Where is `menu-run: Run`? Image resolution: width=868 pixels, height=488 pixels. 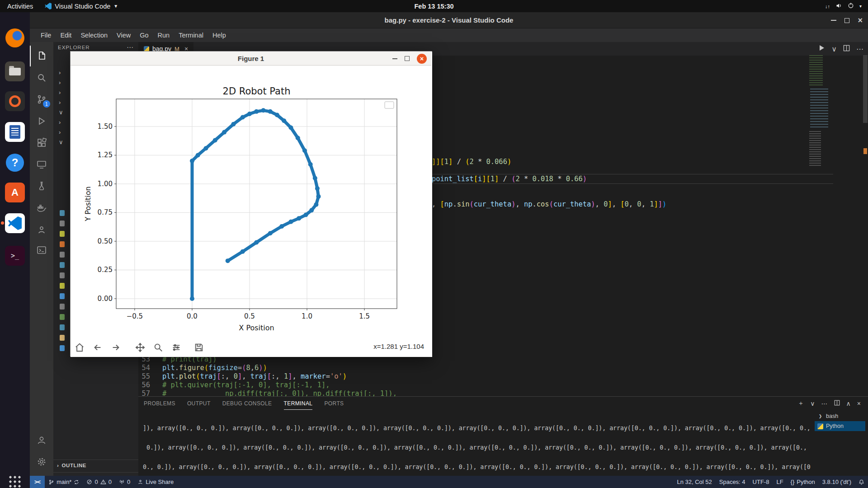
menu-run: Run is located at coordinates (164, 35).